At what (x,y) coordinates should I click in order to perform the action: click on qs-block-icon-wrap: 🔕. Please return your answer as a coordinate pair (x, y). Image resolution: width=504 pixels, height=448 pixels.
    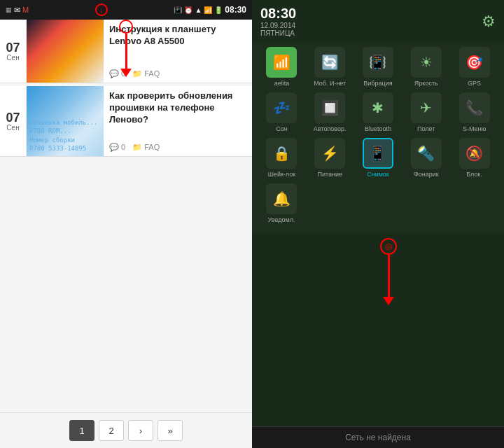
    Looking at the image, I should click on (475, 153).